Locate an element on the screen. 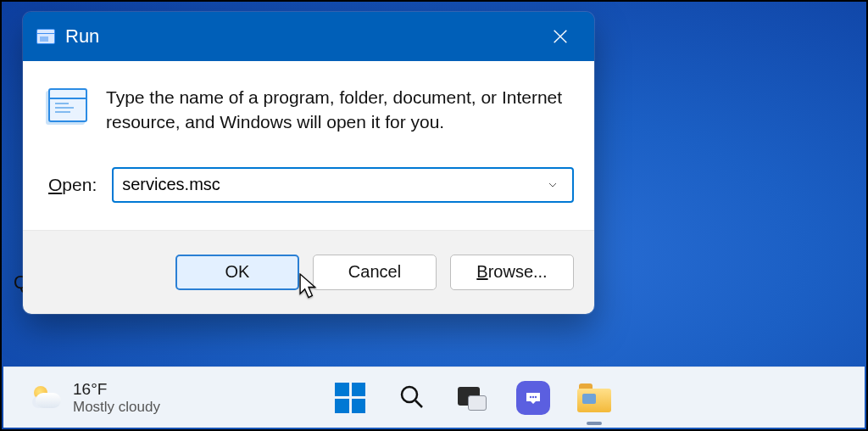 Image resolution: width=868 pixels, height=431 pixels. task-view-button is located at coordinates (472, 398).